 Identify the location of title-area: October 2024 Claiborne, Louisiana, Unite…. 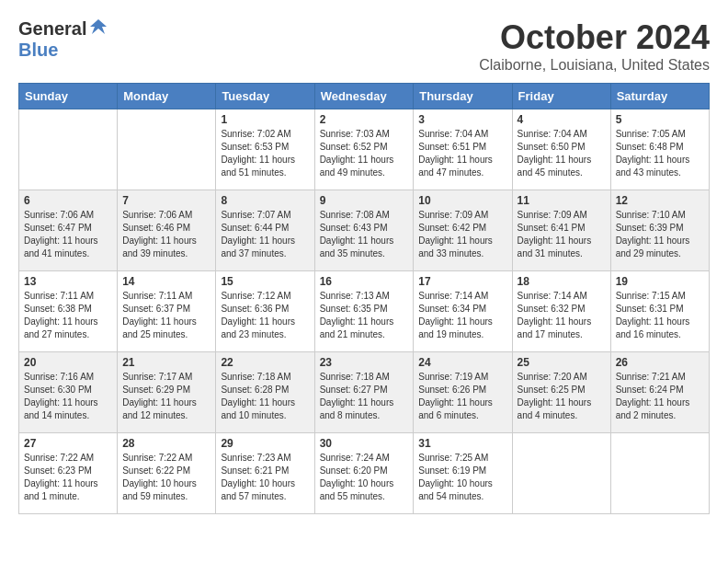
(594, 46).